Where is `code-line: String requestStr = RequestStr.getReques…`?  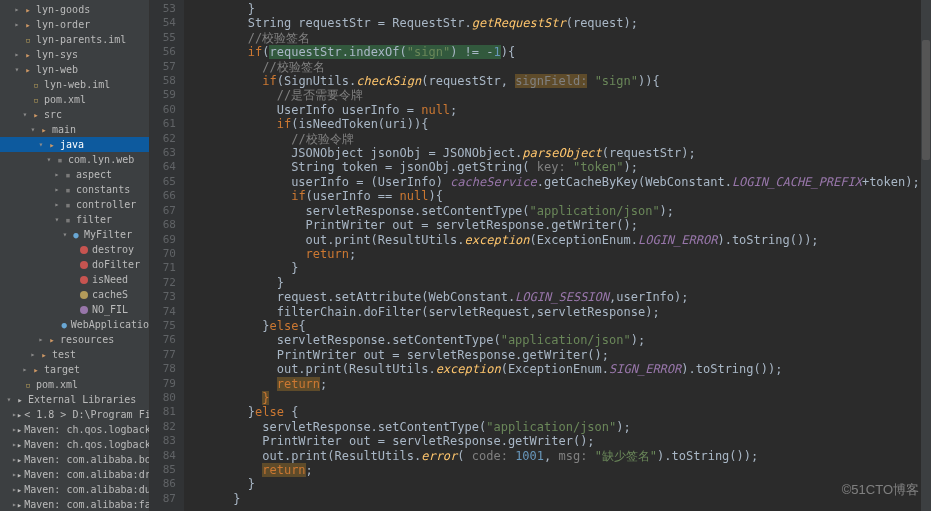
code-line: String requestStr = RequestStr.getReques… is located at coordinates (560, 23).